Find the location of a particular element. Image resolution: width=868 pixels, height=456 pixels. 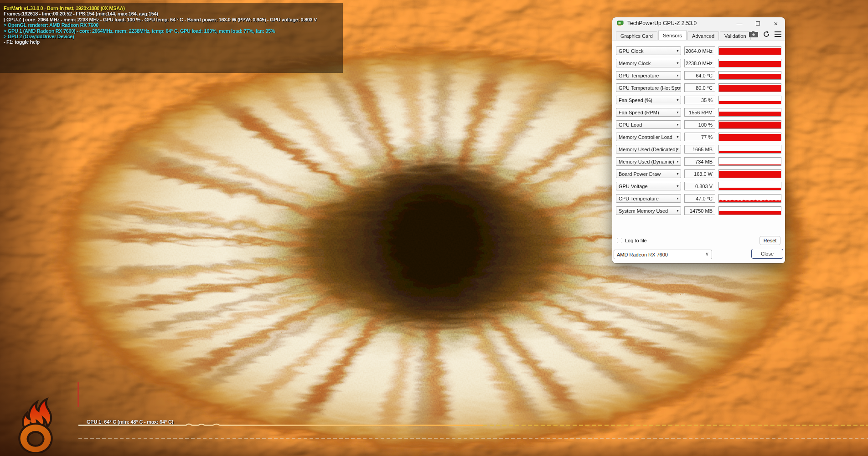

sensor-value: 2064.0 MHz is located at coordinates (700, 51).